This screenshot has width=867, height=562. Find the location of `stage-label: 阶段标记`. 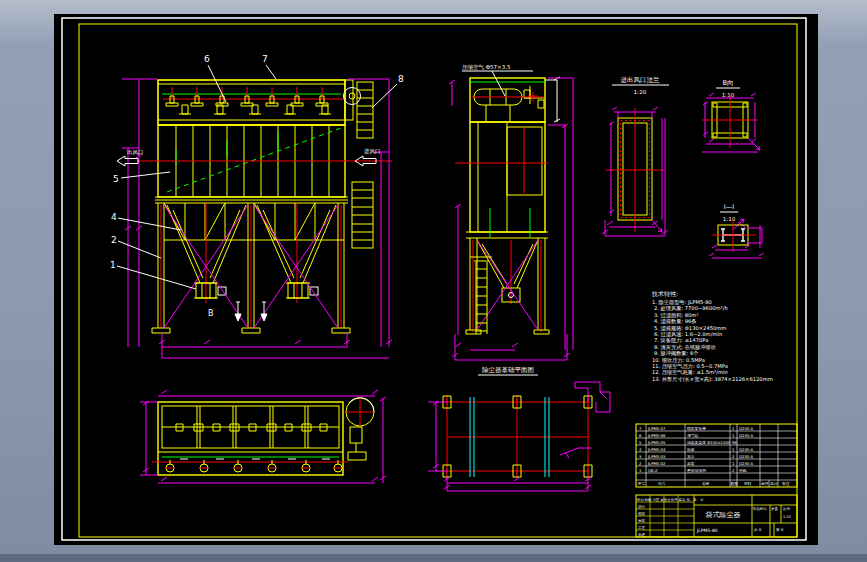

stage-label: 阶段标记 is located at coordinates (760, 508).